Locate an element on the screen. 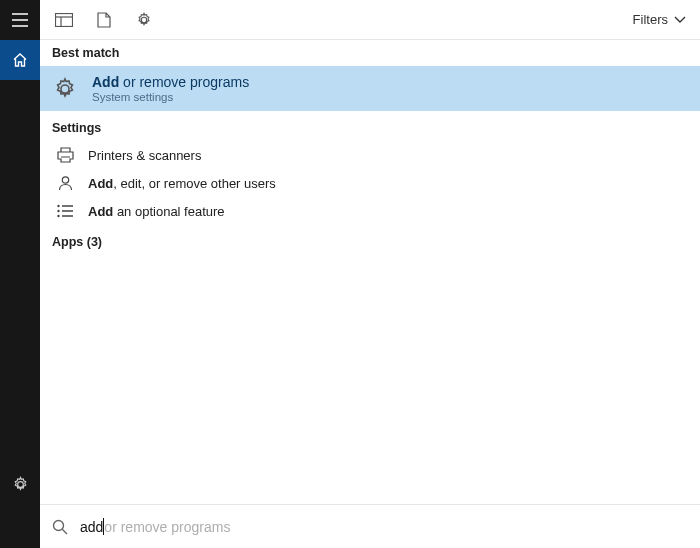  filters-button: Filters is located at coordinates (662, 20).